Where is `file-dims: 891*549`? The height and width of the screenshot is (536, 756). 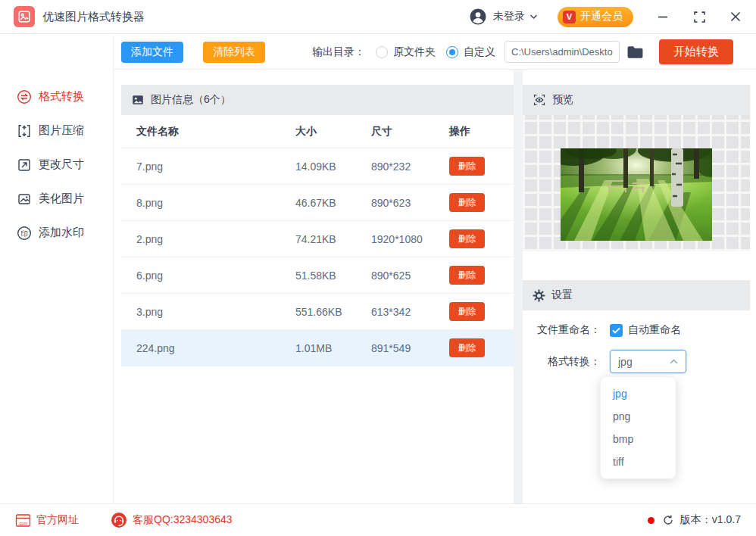
file-dims: 891*549 is located at coordinates (411, 348).